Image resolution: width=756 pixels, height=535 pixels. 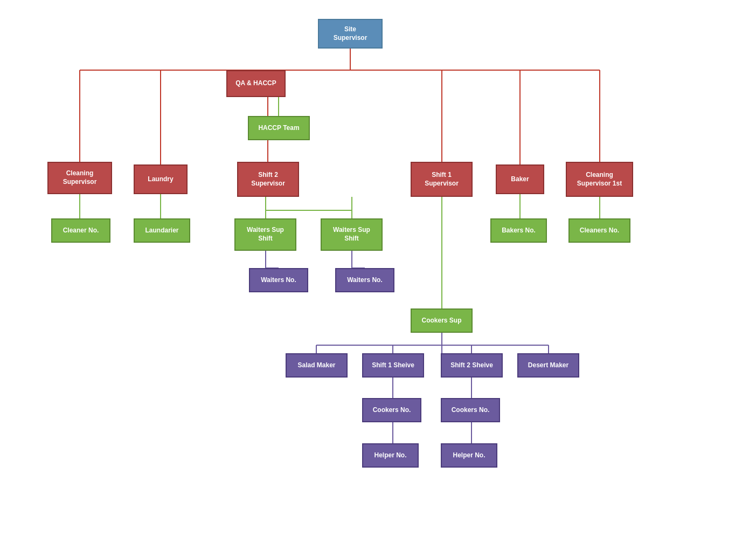 What do you see at coordinates (317, 366) in the screenshot?
I see `salad-maker: Salad Maker` at bounding box center [317, 366].